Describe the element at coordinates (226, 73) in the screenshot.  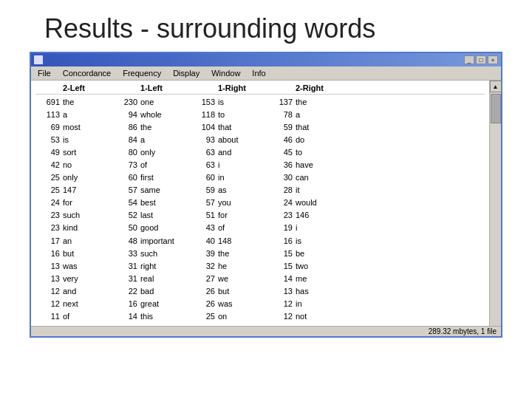
I see `menu-window: Window` at that location.